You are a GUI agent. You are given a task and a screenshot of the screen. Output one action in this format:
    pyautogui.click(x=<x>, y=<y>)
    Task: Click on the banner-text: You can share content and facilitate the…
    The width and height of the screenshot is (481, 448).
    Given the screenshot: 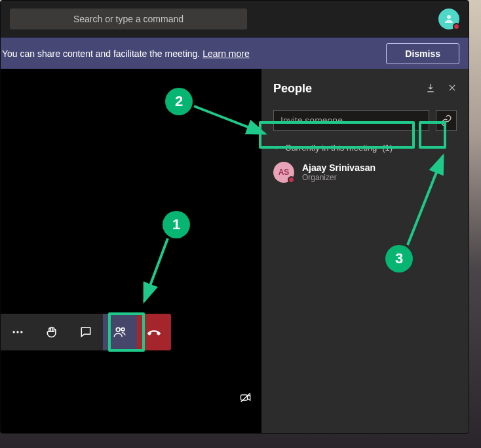 What is the action you would take?
    pyautogui.click(x=126, y=54)
    